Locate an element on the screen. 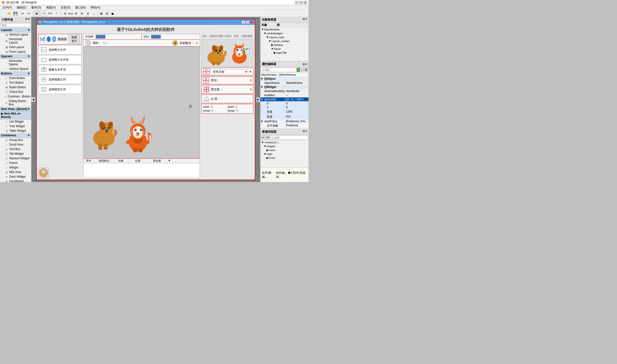 This screenshot has width=617, height=364. tree-resource-icons2: ▶ icons is located at coordinates (285, 158).